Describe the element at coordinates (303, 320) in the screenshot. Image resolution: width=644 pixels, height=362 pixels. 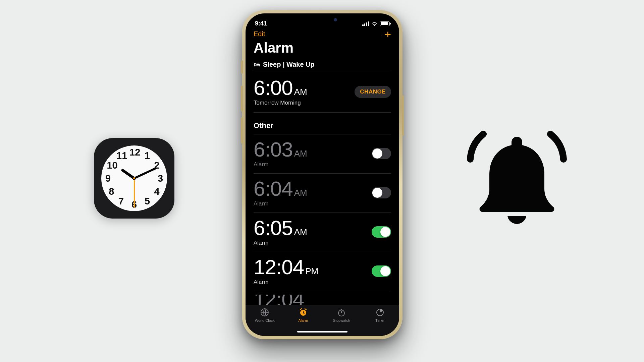
I see `tab-label: Alarm` at that location.